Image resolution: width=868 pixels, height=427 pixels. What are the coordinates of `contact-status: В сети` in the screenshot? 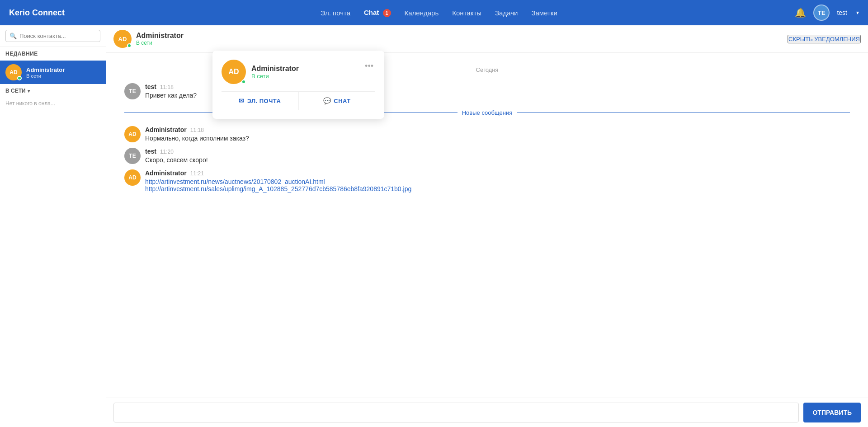 It's located at (45, 76).